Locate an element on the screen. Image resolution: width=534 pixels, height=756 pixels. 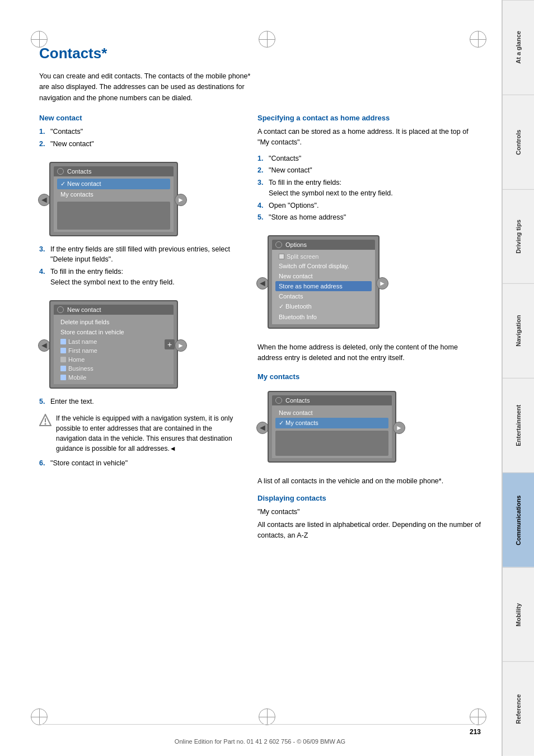
screen-mock-newcontact: ◄ New contact Delete input fields Store … is located at coordinates (114, 346).